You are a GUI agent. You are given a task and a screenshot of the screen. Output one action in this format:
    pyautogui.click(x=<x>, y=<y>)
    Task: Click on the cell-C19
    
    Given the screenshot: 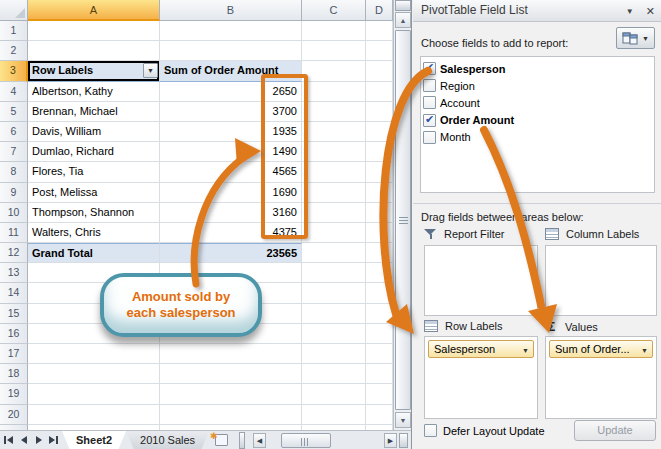 What is the action you would take?
    pyautogui.click(x=334, y=394)
    